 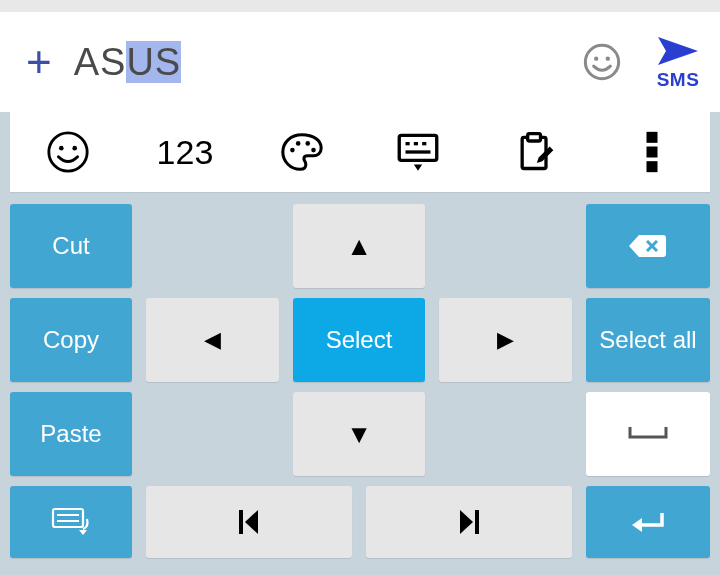 What do you see at coordinates (71, 522) in the screenshot?
I see `switch-keyboard-icon` at bounding box center [71, 522].